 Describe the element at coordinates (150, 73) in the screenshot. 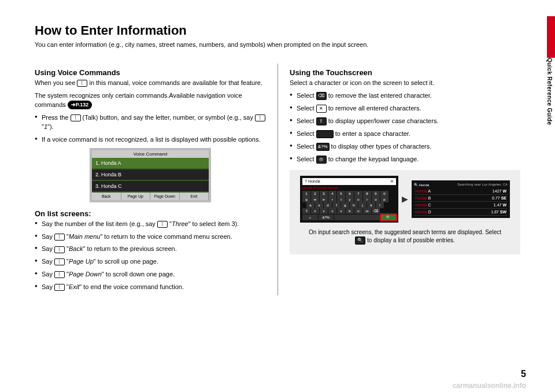

I see `heading-voice-commands: Using Voice Commands` at that location.